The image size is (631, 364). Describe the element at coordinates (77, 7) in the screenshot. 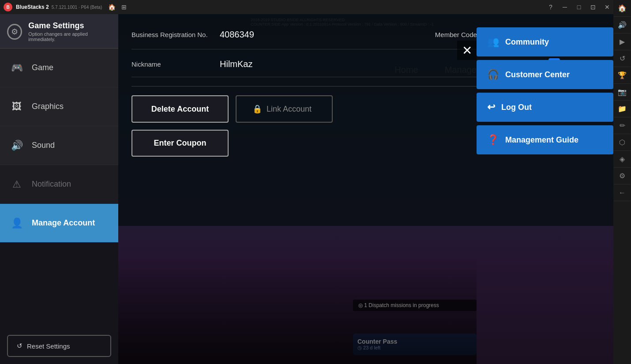

I see `app-version: 5.7.121.1001 · P64 (Beta)` at that location.